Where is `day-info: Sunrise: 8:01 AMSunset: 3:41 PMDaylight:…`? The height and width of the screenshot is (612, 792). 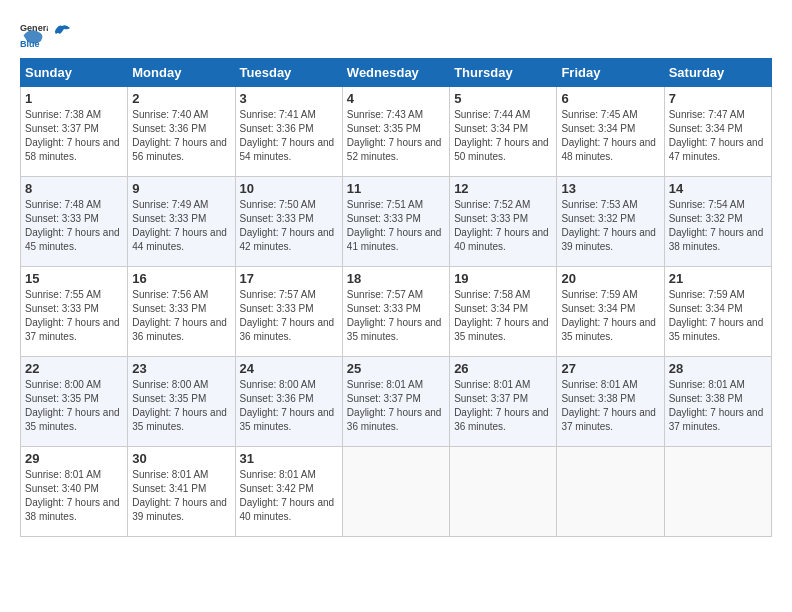 day-info: Sunrise: 8:01 AMSunset: 3:41 PMDaylight:… is located at coordinates (181, 496).